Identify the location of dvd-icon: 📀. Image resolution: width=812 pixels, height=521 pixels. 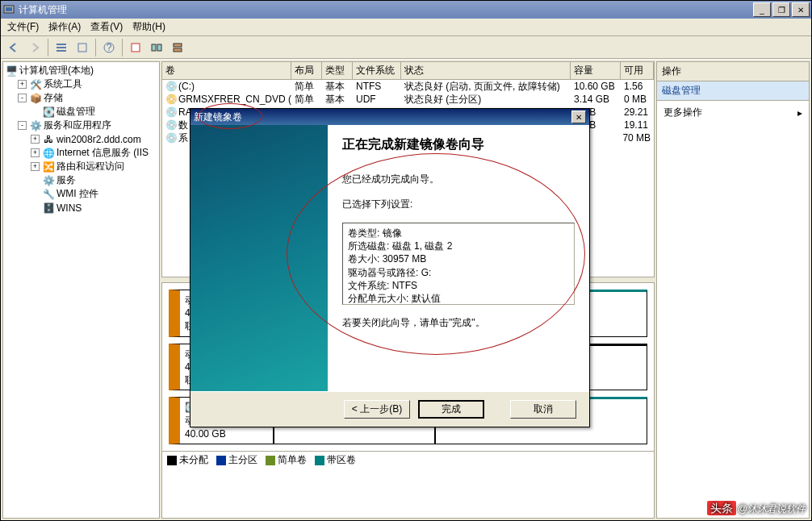
(171, 99).